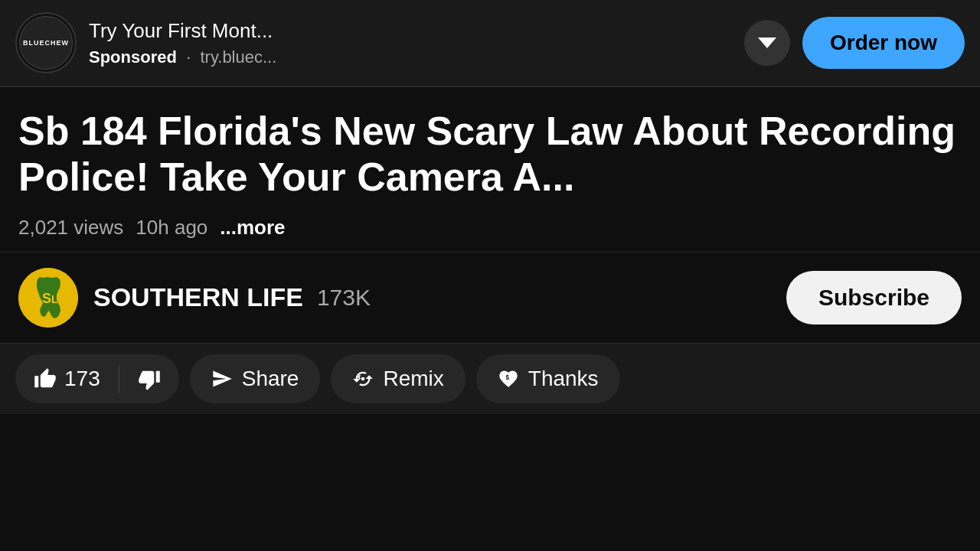 The width and height of the screenshot is (980, 551). What do you see at coordinates (45, 379) in the screenshot?
I see `thumbs-up-icon` at bounding box center [45, 379].